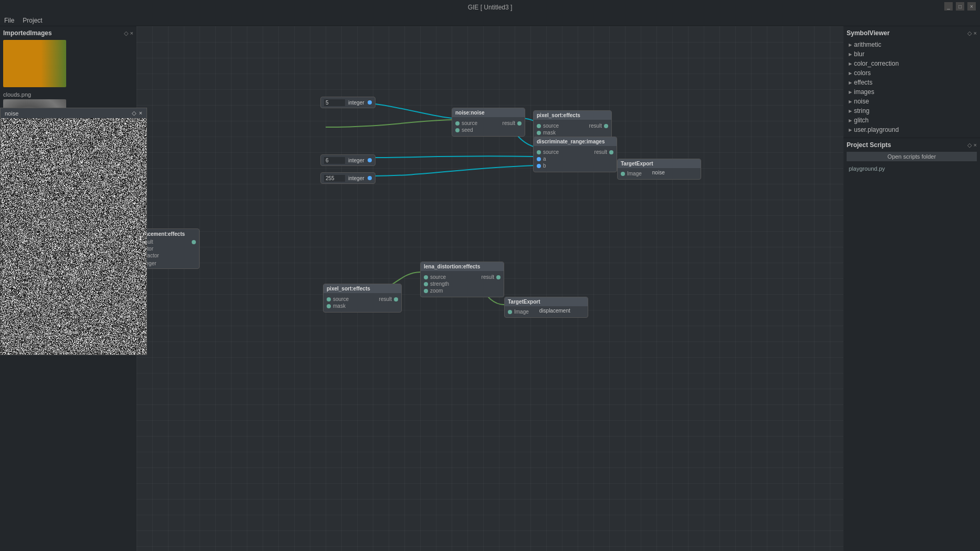 This screenshot has height=551, width=980. What do you see at coordinates (659, 173) in the screenshot?
I see `label-te1-noise: noise` at bounding box center [659, 173].